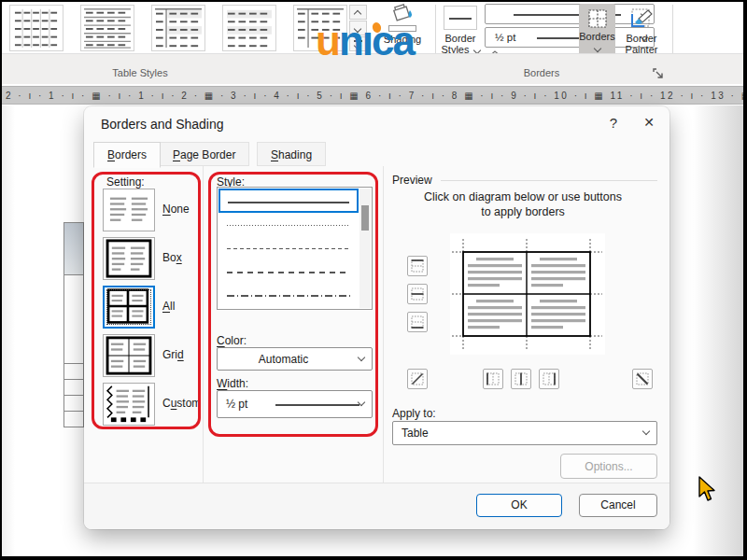 The image size is (747, 560). Describe the element at coordinates (232, 341) in the screenshot. I see `color-label: Color:` at that location.